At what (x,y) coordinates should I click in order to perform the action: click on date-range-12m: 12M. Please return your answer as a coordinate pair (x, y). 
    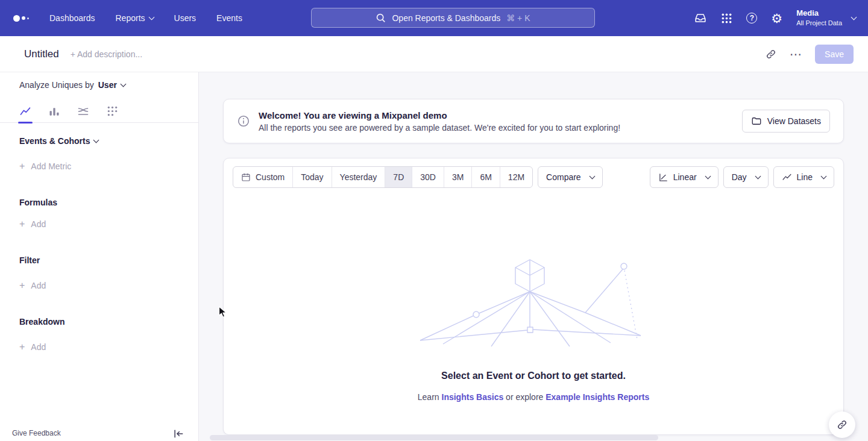
    Looking at the image, I should click on (516, 177).